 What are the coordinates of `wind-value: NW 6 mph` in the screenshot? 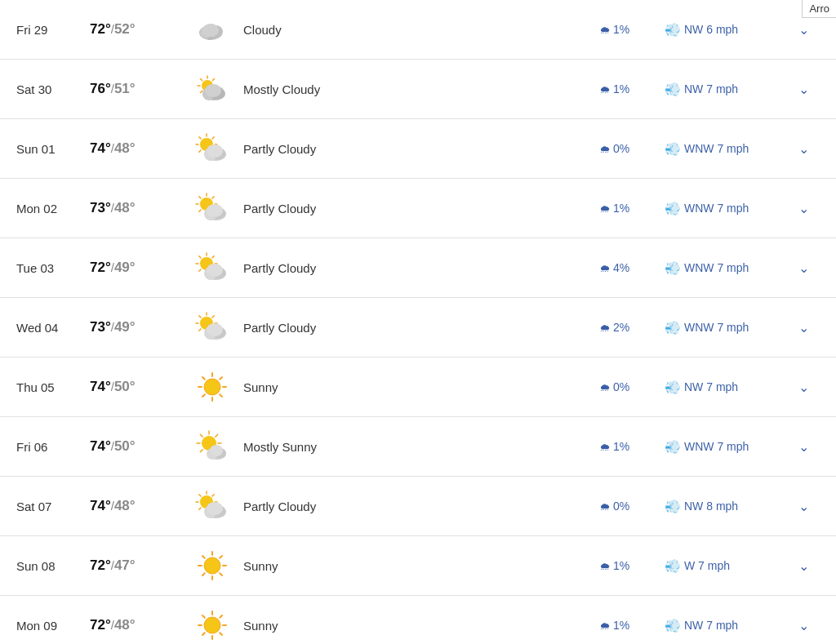 It's located at (711, 29).